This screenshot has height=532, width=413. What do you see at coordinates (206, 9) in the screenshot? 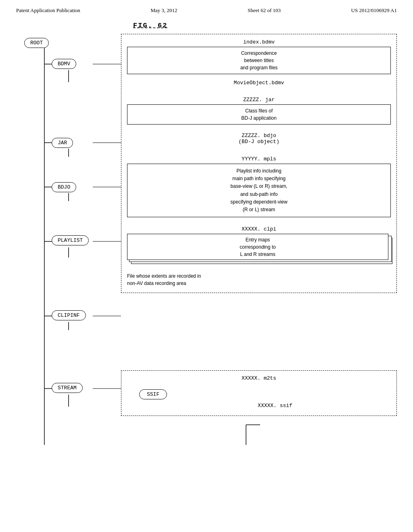
I see `page-header: Patent Application Publication May 3, 20…` at bounding box center [206, 9].